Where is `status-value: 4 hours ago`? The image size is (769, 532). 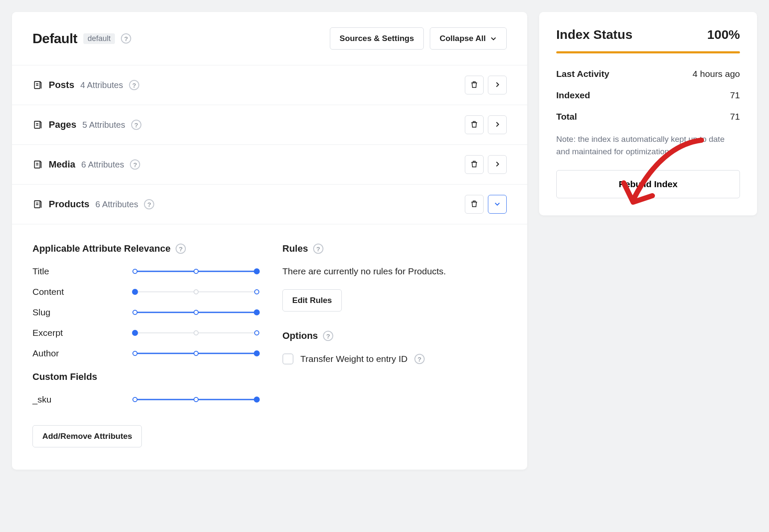 status-value: 4 hours ago is located at coordinates (716, 74).